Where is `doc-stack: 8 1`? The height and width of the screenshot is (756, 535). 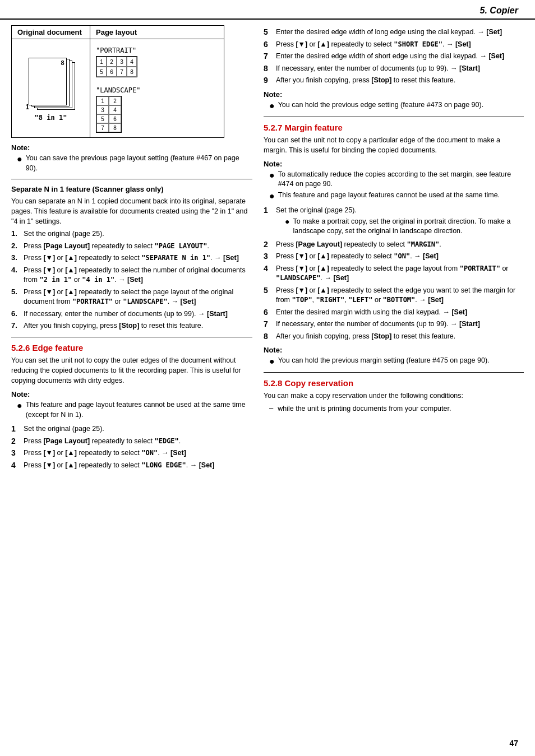
doc-stack: 8 1 is located at coordinates (51, 84).